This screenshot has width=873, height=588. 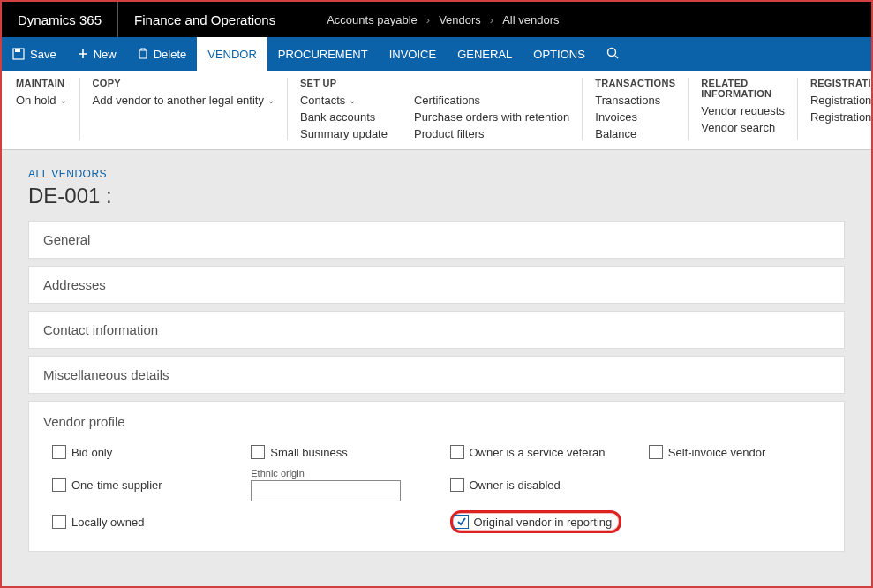 What do you see at coordinates (341, 473) in the screenshot?
I see `ethnic-origin-label: Ethnic origin` at bounding box center [341, 473].